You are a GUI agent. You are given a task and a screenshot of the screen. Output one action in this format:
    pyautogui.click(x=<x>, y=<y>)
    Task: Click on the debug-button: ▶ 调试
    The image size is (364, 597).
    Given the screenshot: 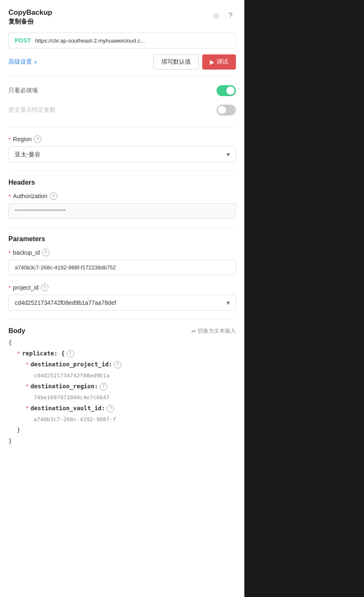 What is the action you would take?
    pyautogui.click(x=219, y=62)
    